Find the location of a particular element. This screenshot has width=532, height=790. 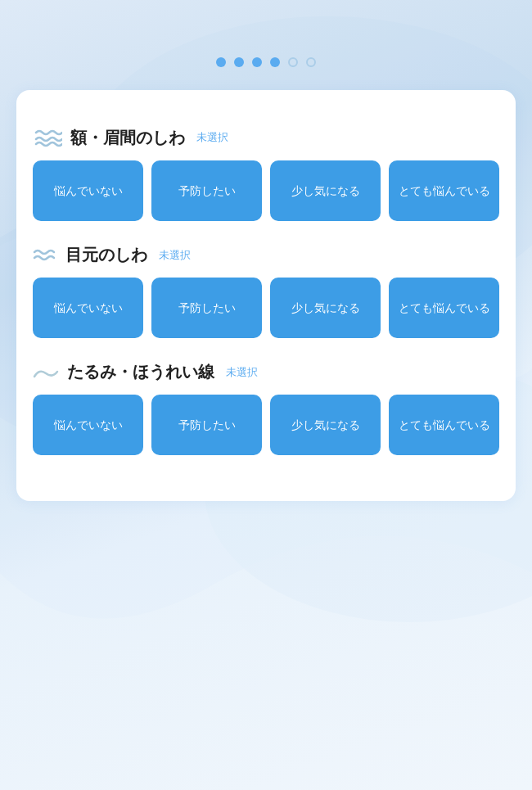

choice-btn-eye-wrinkles-2: 少し気になる is located at coordinates (326, 308).